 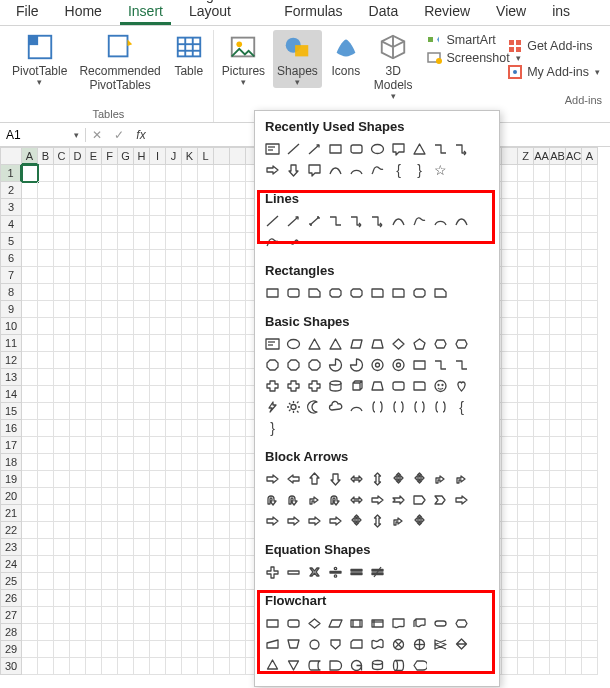 What do you see at coordinates (11, 258) in the screenshot?
I see `row-header: 6` at bounding box center [11, 258].